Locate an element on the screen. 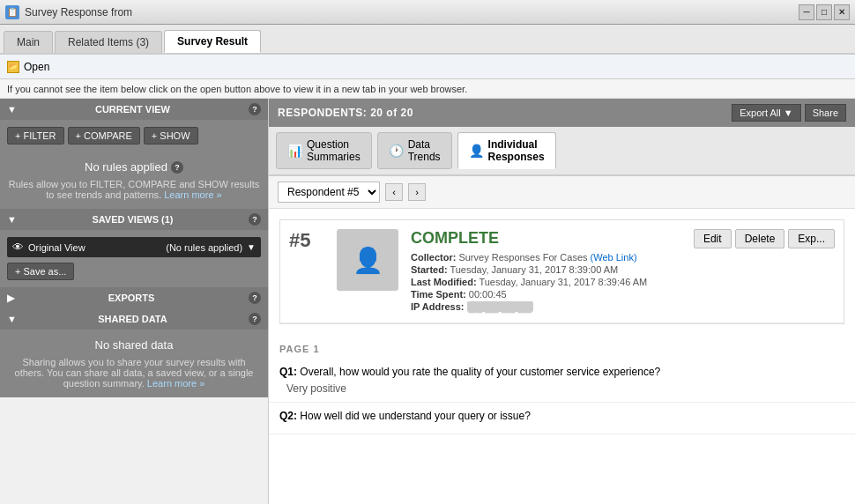  respondents-header: RESPONDENTS: 20 of 20 Export All ▼ Share is located at coordinates (562, 113).